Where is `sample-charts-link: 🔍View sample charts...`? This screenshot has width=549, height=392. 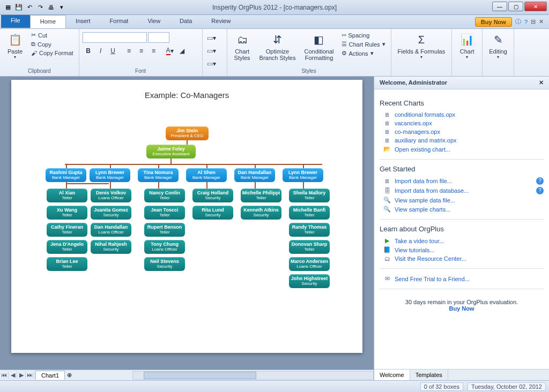
sample-charts-link: 🔍View sample charts... is located at coordinates (462, 209).